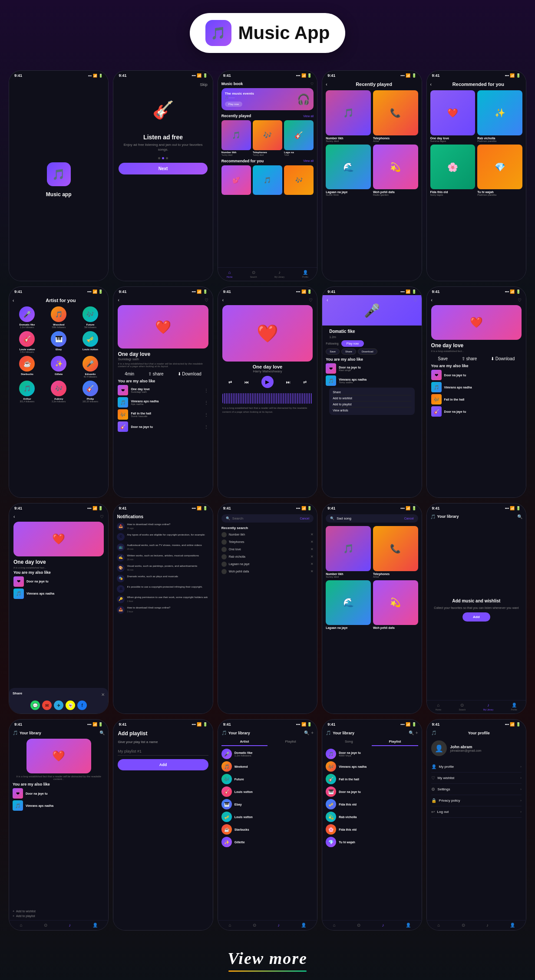  I want to click on menu-logout: ↩ Log out ›, so click(476, 812).